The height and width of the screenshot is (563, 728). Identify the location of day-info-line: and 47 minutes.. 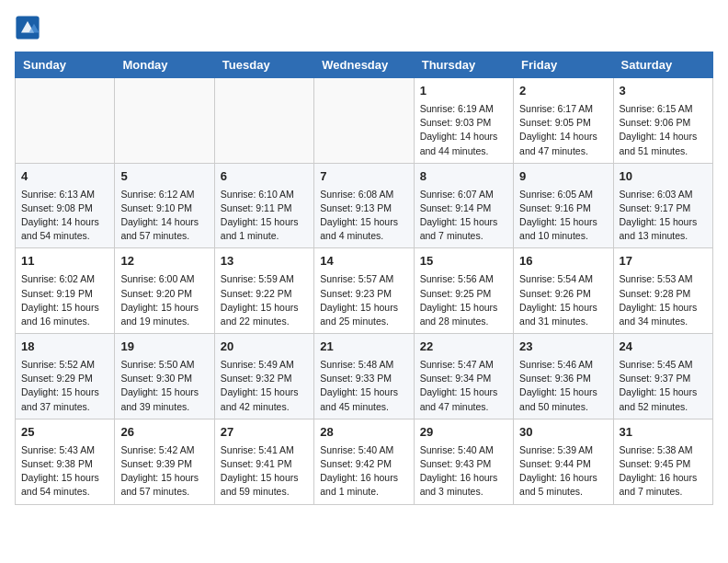
(553, 151).